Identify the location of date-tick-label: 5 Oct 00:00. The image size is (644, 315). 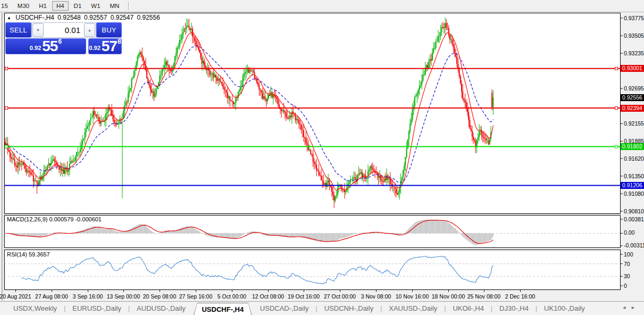
(232, 296).